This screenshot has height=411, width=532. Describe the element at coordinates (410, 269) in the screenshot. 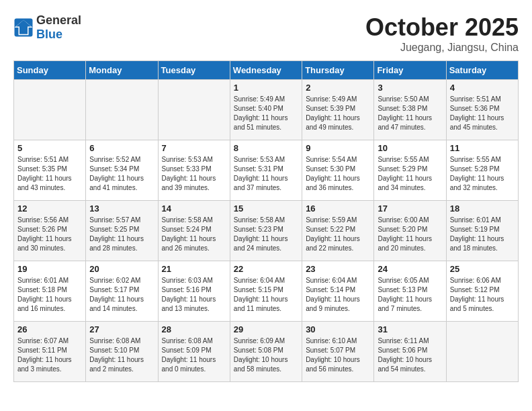

I see `day-number: 24` at that location.